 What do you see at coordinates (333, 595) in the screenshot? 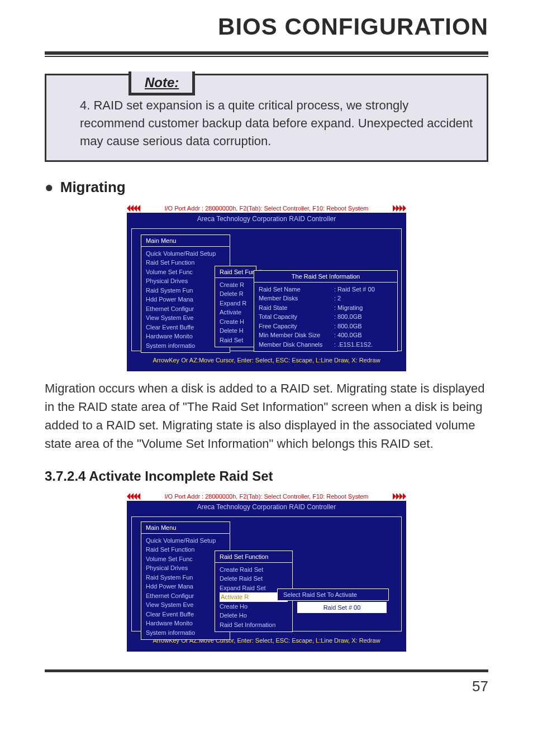
I see `panel-select-raid-set: Select Raid Set To Activate` at bounding box center [333, 595].